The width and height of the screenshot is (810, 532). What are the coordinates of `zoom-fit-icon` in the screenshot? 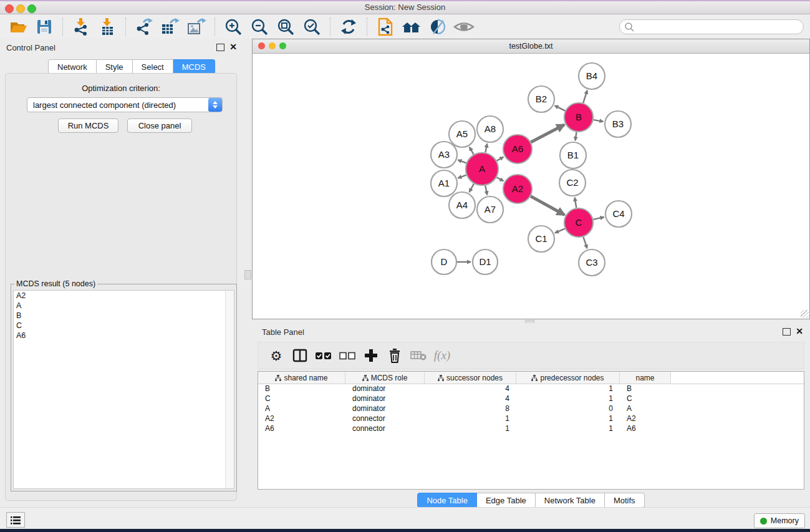 It's located at (286, 27).